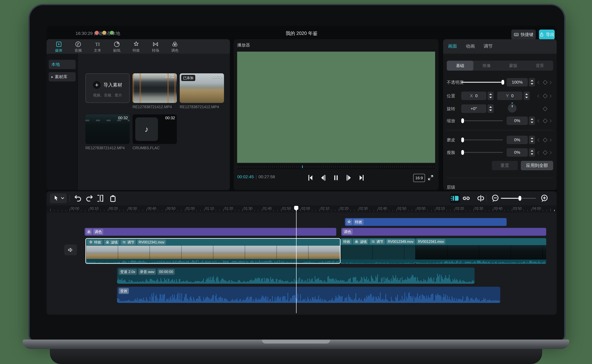 This screenshot has width=592, height=364. I want to click on rotation-knob, so click(512, 108).